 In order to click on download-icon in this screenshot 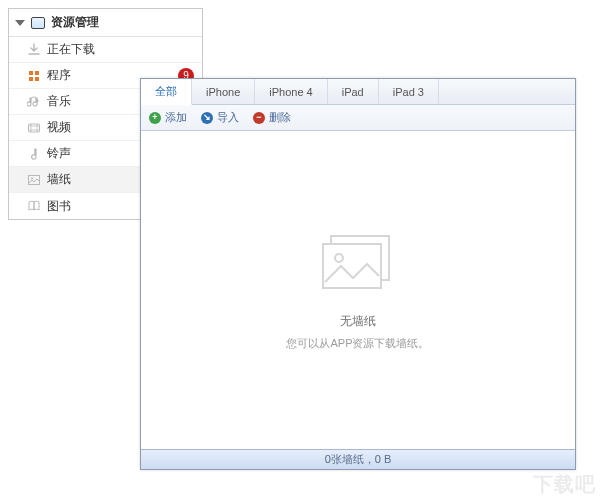, I will do `click(34, 50)`.